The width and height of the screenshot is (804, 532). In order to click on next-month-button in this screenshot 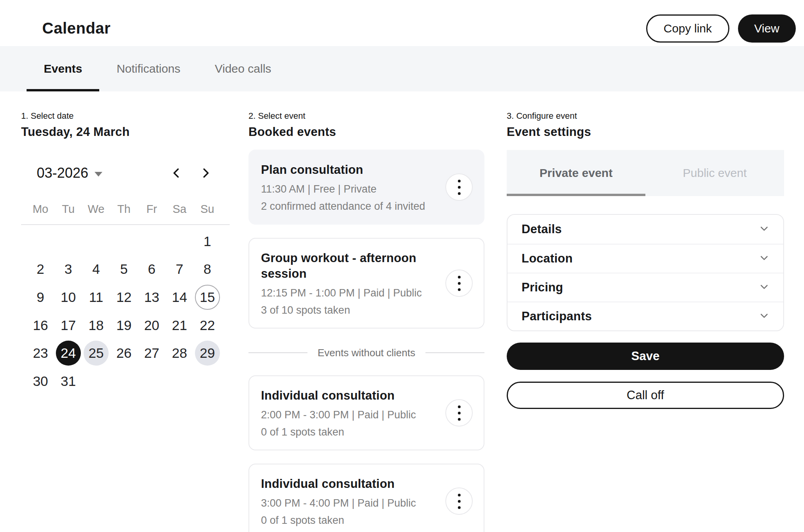, I will do `click(205, 173)`.